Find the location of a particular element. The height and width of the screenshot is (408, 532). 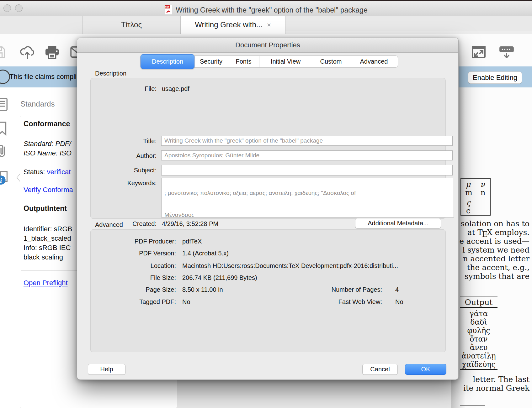

advanced-section-label: Advanced is located at coordinates (109, 225).